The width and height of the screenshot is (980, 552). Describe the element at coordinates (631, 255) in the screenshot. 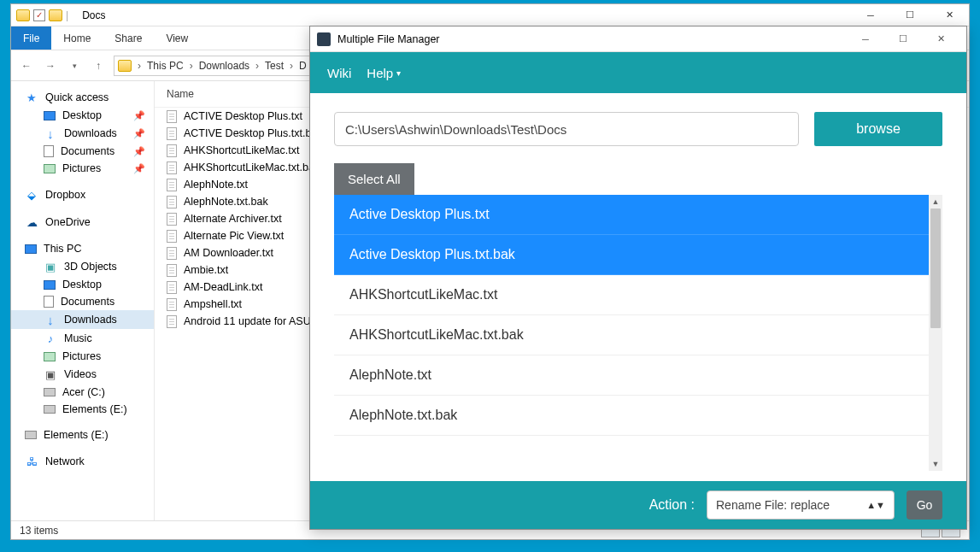

I see `list-item: Active Desktop Plus.txt.bak` at that location.